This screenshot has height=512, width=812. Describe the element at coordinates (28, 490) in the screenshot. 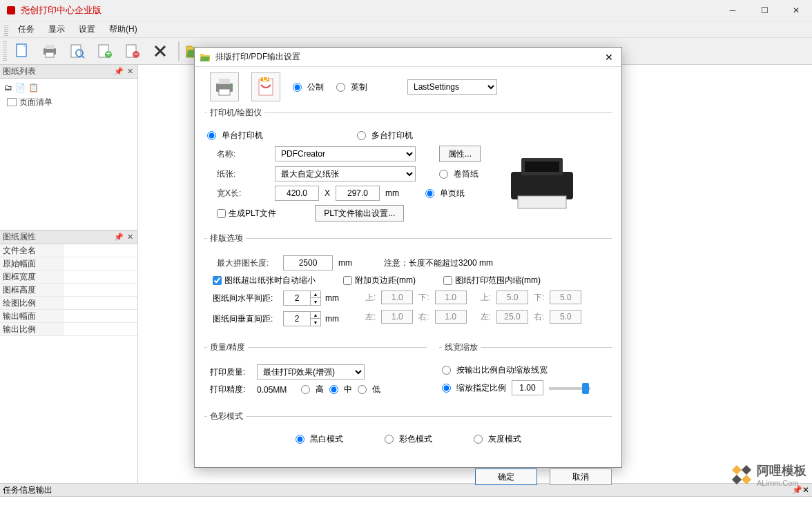

I see `task-output-title: 任务信息输出` at that location.